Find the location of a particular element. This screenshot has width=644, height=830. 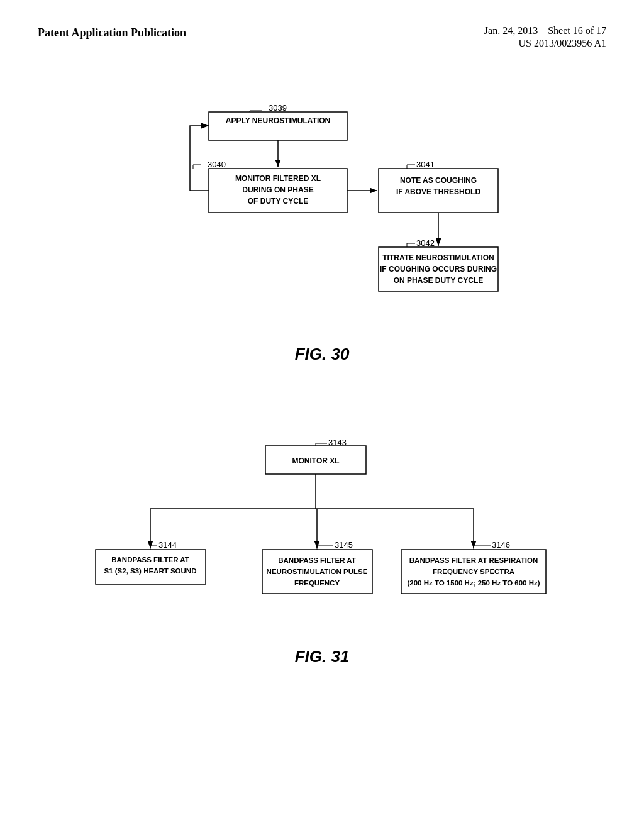

svg-text: 3145 is located at coordinates (343, 545).